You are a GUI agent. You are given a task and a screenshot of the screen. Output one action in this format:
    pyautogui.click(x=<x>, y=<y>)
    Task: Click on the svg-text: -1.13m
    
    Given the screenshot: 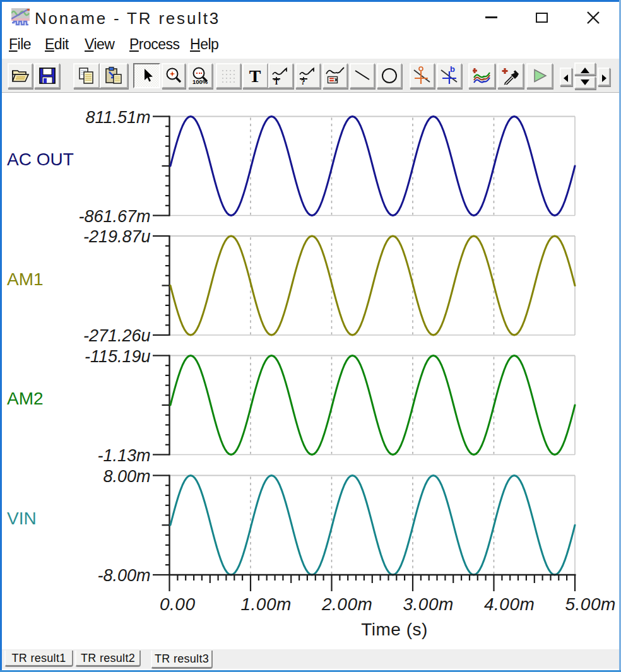 What is the action you would take?
    pyautogui.click(x=124, y=456)
    